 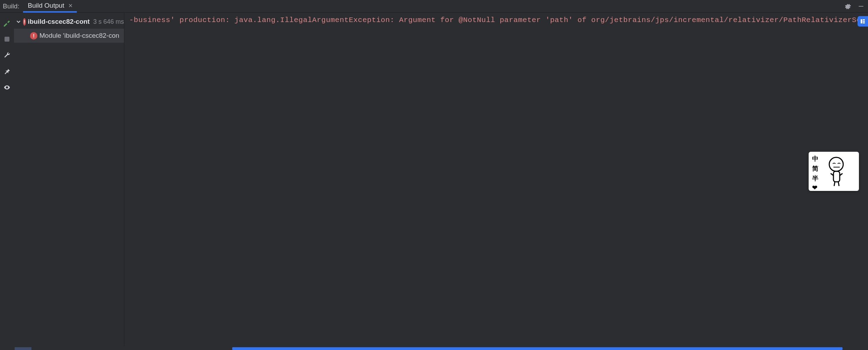 I want to click on build-label: Build:, so click(x=12, y=6).